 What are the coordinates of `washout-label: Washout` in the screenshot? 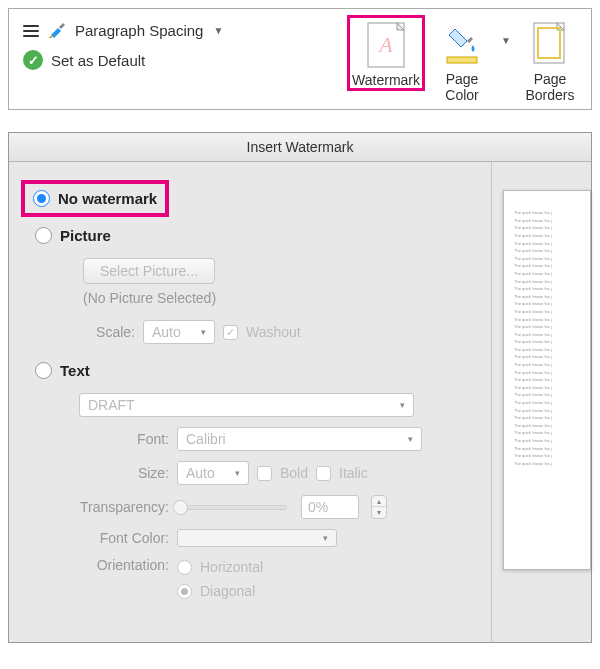 It's located at (274, 332).